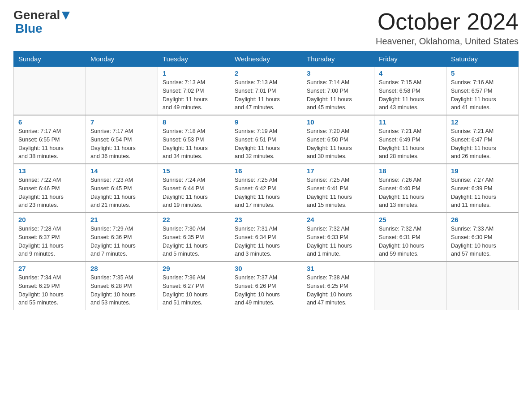 The image size is (532, 411). I want to click on day-number: 15, so click(194, 171).